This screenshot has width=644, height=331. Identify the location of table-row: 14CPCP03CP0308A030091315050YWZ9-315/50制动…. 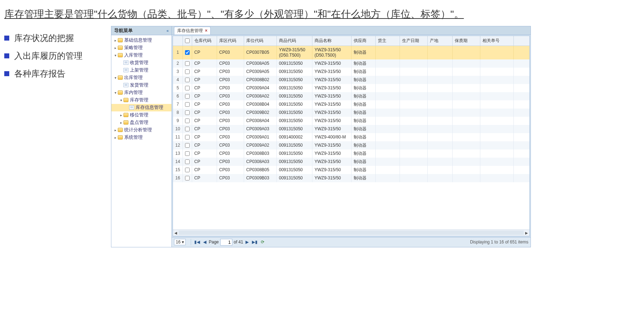
(351, 162).